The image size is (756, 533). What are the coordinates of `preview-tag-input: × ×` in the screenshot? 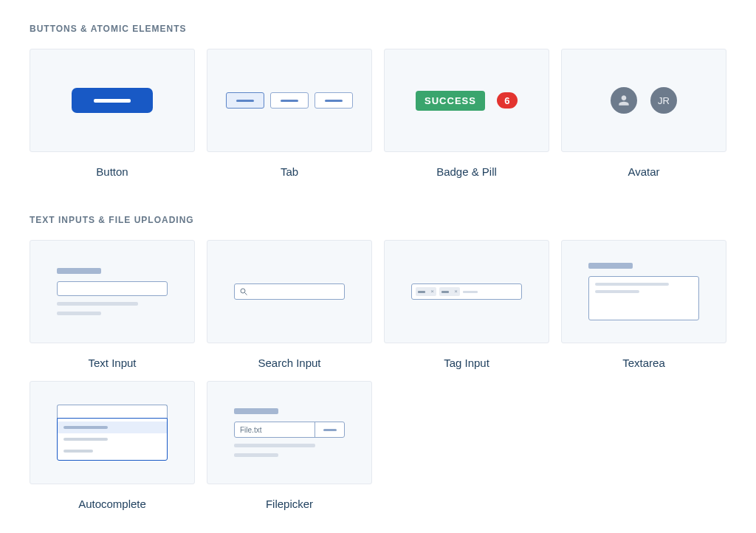 It's located at (467, 292).